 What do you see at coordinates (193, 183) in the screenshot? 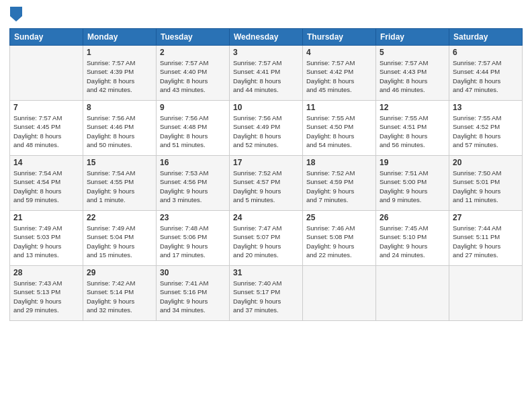
I see `calendar-cell: 16Sunrise: 7:53 AMSunset: 4:56 PMDayligh…` at bounding box center [193, 183].